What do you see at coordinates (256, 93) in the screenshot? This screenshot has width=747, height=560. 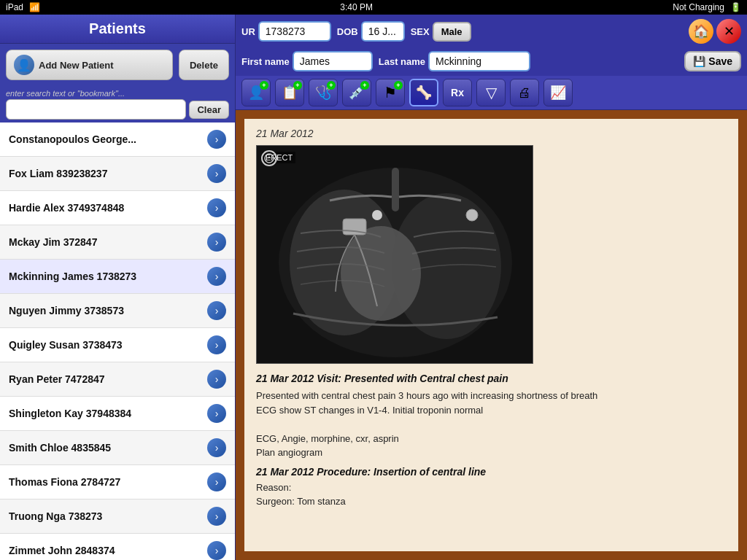 I see `patient-icon: 👤+` at bounding box center [256, 93].